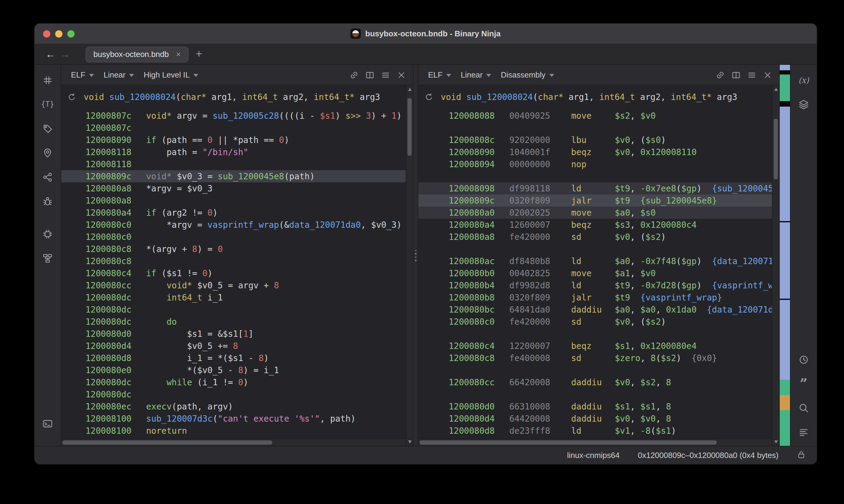  What do you see at coordinates (233, 237) in the screenshot?
I see `code-line: 1200080c0` at bounding box center [233, 237].